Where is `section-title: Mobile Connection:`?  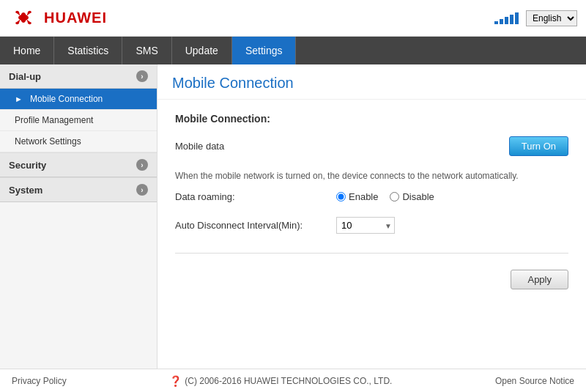 section-title: Mobile Connection: is located at coordinates (372, 119).